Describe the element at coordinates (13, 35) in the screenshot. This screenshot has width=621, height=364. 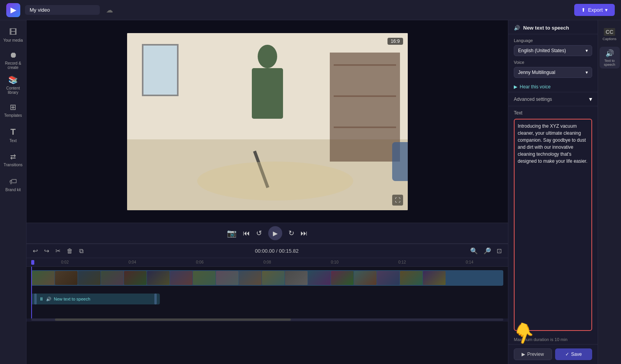
I see `sidebar-item-your-media: 🎞 Your media` at that location.